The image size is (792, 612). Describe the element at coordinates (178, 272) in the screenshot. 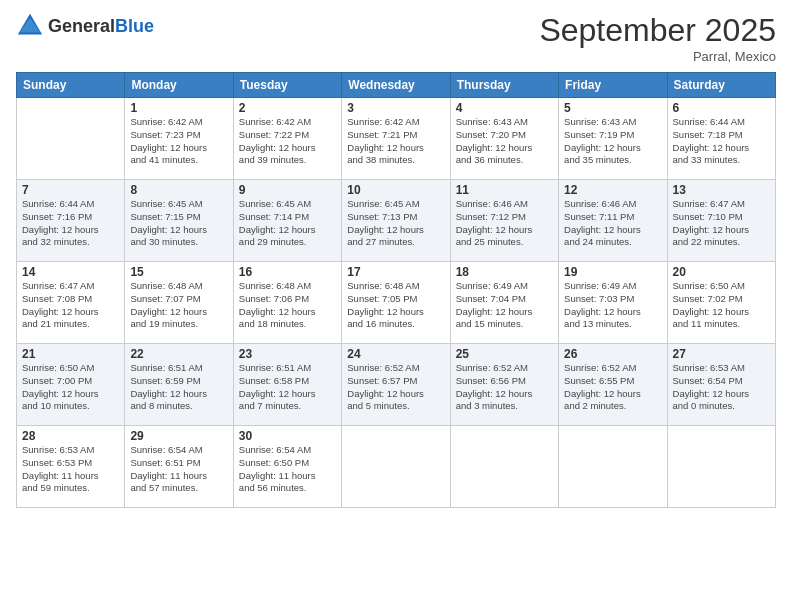

I see `day-number: 15` at that location.